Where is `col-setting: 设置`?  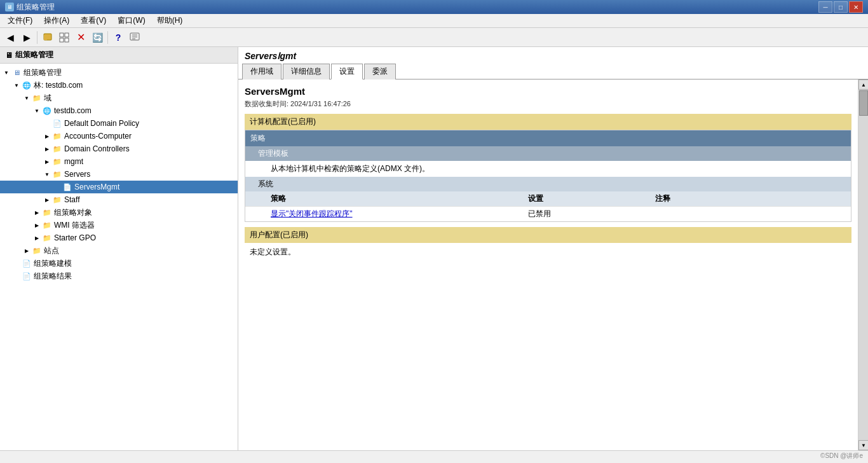
col-setting: 设置 is located at coordinates (592, 198).